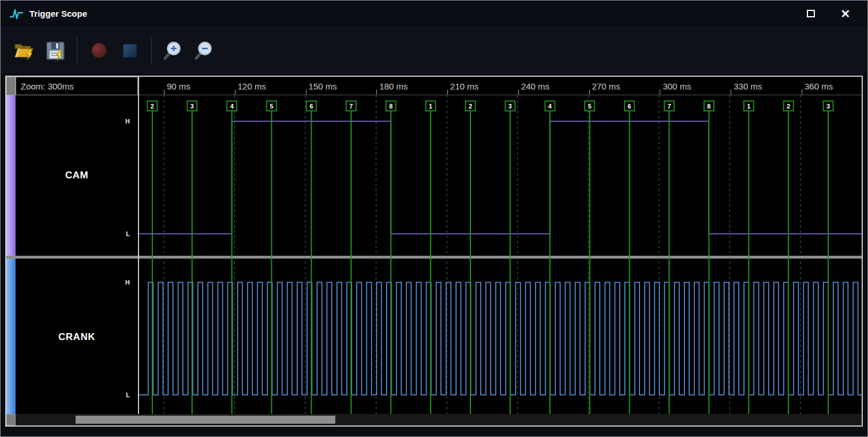 The image size is (868, 437). Describe the element at coordinates (811, 14) in the screenshot. I see `maximize-button` at that location.